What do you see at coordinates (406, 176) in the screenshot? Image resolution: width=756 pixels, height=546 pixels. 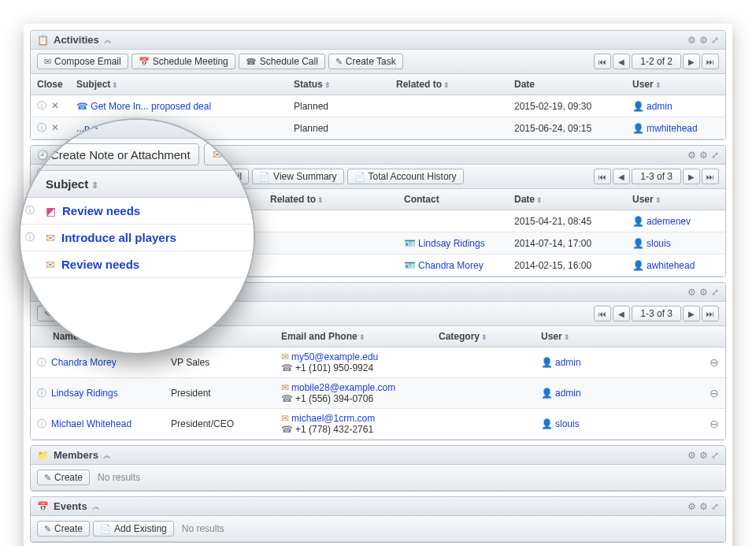 I see `total-history-button: 📄Total Account History` at bounding box center [406, 176].